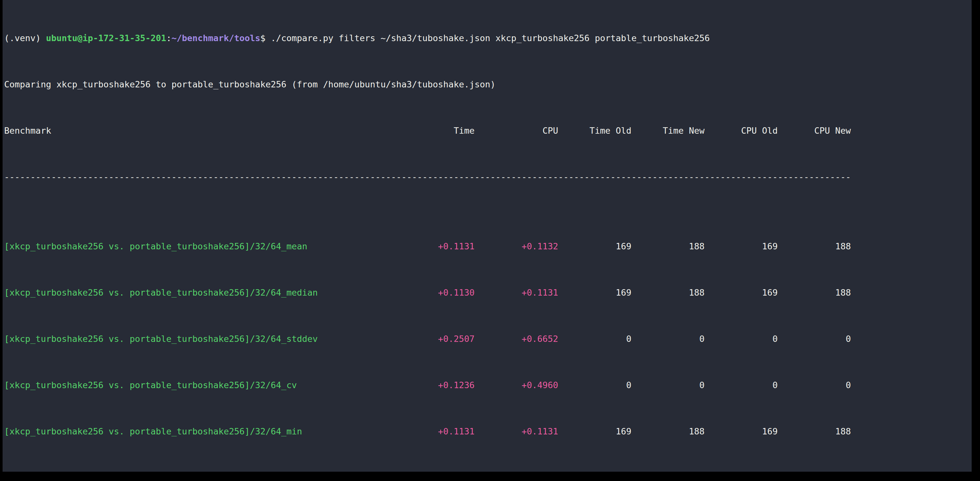 Image resolution: width=980 pixels, height=481 pixels. Describe the element at coordinates (433, 292) in the screenshot. I see `time-delta: +0.1130` at that location.